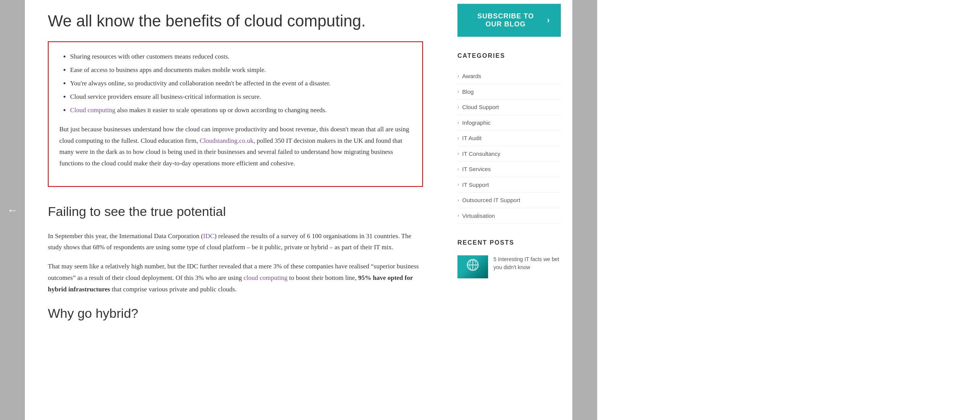 The height and width of the screenshot is (420, 980). I want to click on cloudstanding-link: Cloudstanding.co.uk, so click(227, 141).